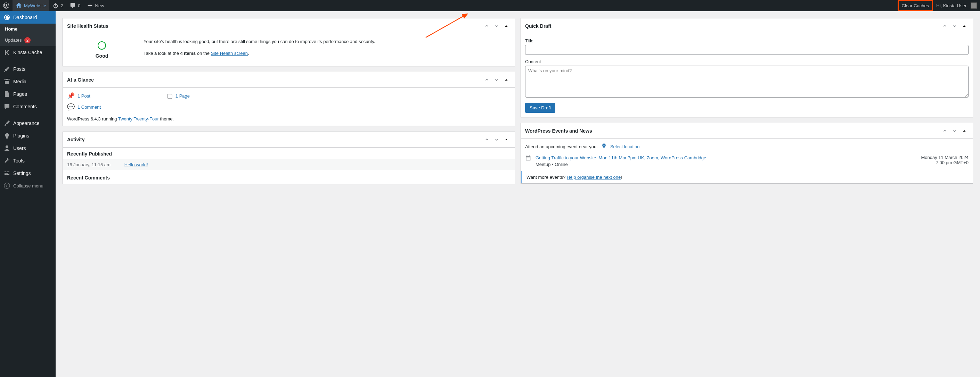 This screenshot has height=377, width=980. I want to click on theme-link: Twenty Twenty-Four, so click(138, 119).